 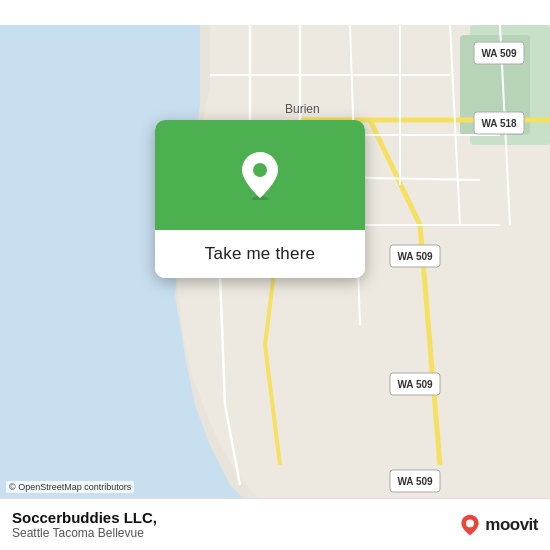 What do you see at coordinates (260, 175) in the screenshot?
I see `card-map-section` at bounding box center [260, 175].